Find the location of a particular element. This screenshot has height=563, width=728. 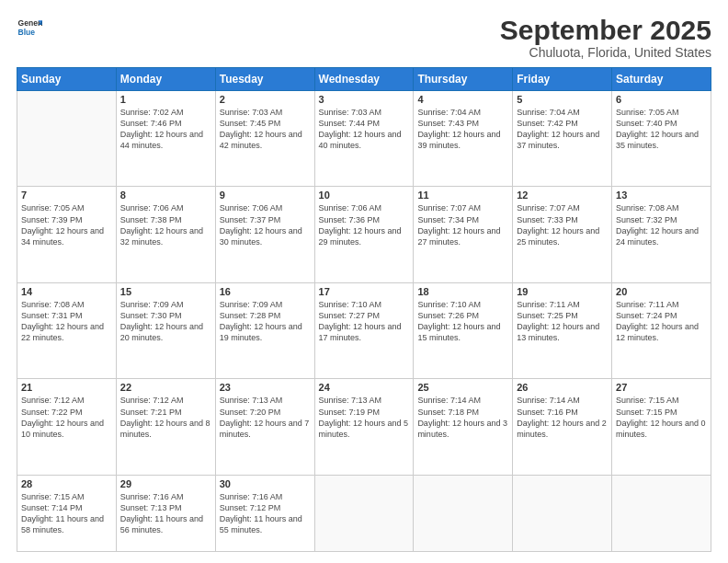

calendar-day-cell: 30Sunrise: 7:16 AMSunset: 7:12 PMDayligh… is located at coordinates (265, 513).